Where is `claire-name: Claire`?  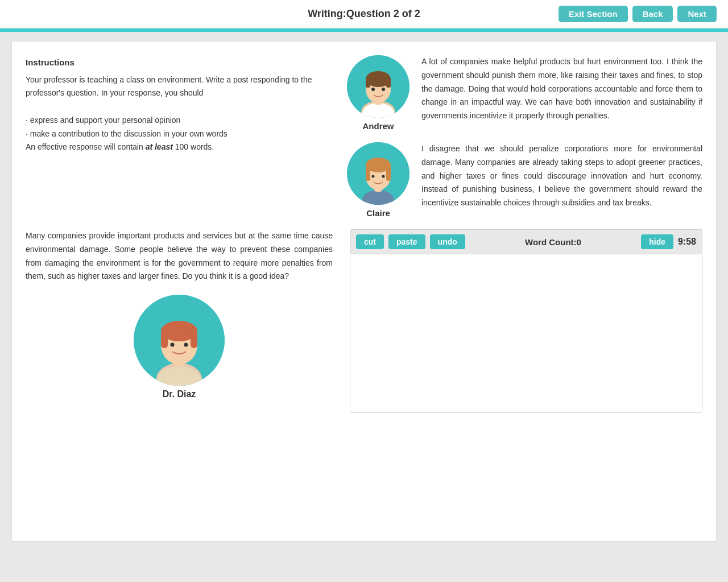
claire-name: Claire is located at coordinates (378, 213).